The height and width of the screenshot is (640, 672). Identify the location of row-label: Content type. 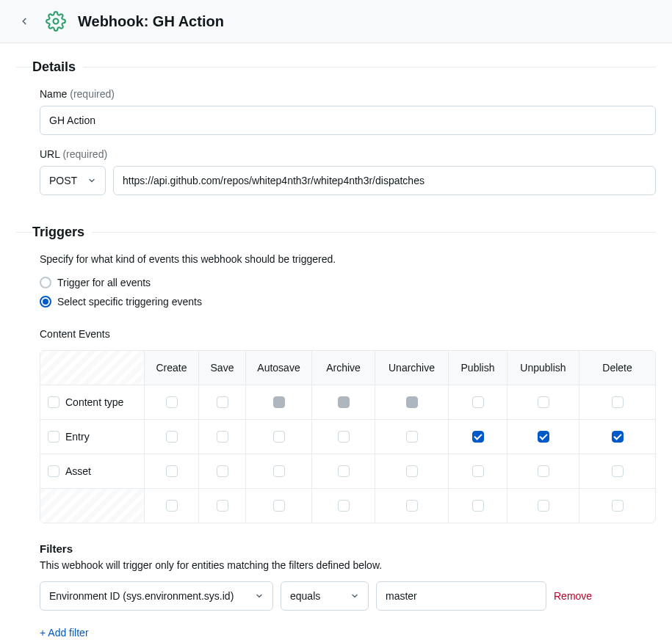
(94, 402).